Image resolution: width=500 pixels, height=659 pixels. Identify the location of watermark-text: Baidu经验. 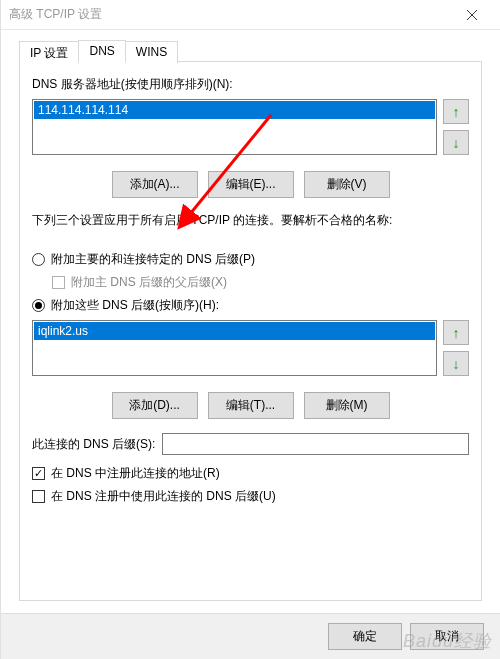
(448, 641).